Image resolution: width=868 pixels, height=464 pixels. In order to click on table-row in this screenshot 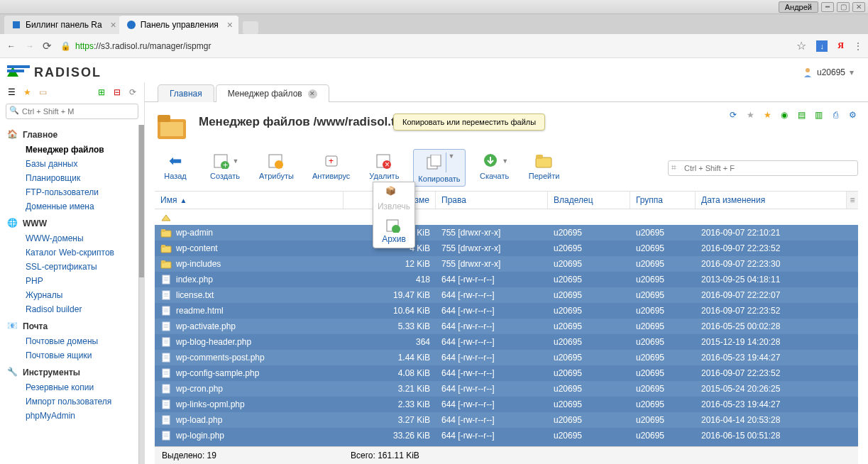, I will do `click(507, 217)`.